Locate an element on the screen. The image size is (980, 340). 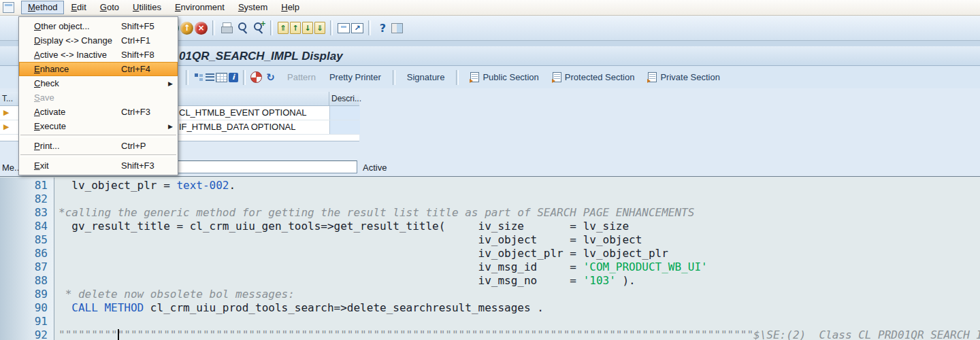
page-title: 01QR_SEARCH_IMPL Display is located at coordinates (261, 56).